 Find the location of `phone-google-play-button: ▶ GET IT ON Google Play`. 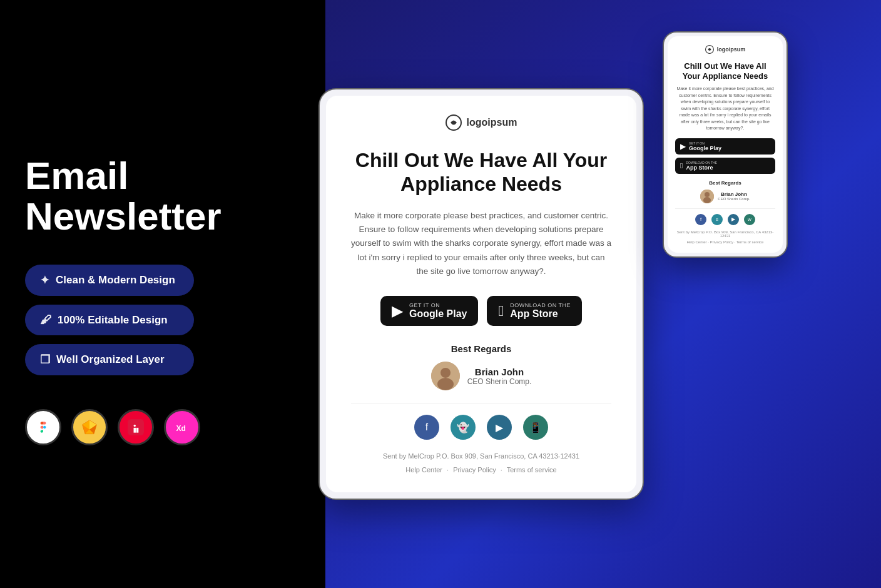

phone-google-play-button: ▶ GET IT ON Google Play is located at coordinates (725, 146).